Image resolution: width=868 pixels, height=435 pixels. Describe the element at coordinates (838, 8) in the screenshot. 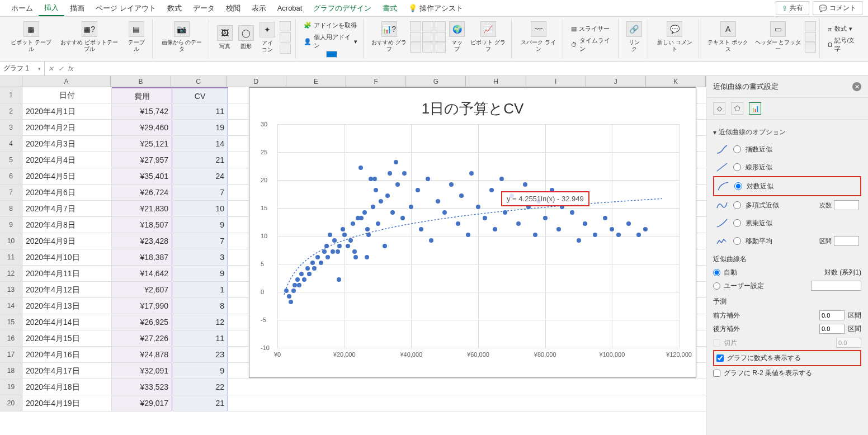

I see `comments-button: 💬 コメント` at that location.